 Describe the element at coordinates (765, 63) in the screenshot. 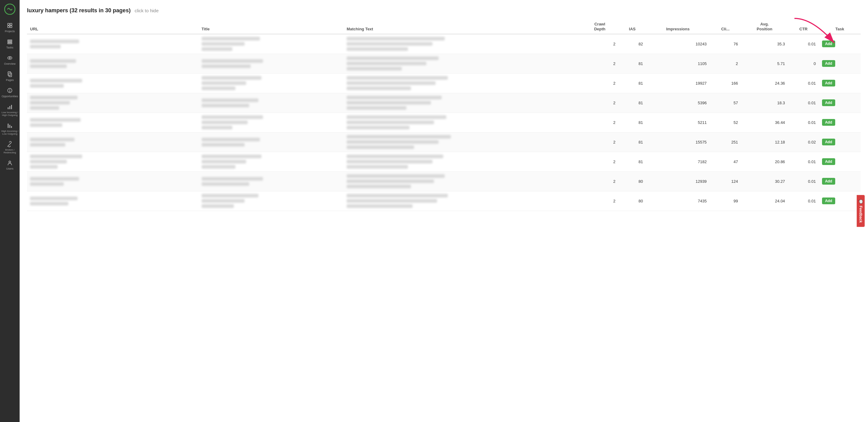

I see `avg-position-cell: 5.71` at that location.